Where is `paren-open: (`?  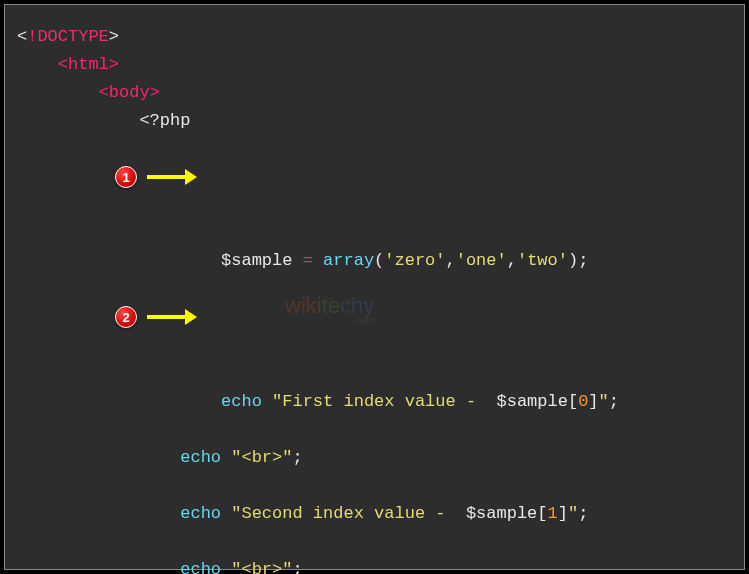
paren-open: ( is located at coordinates (379, 260).